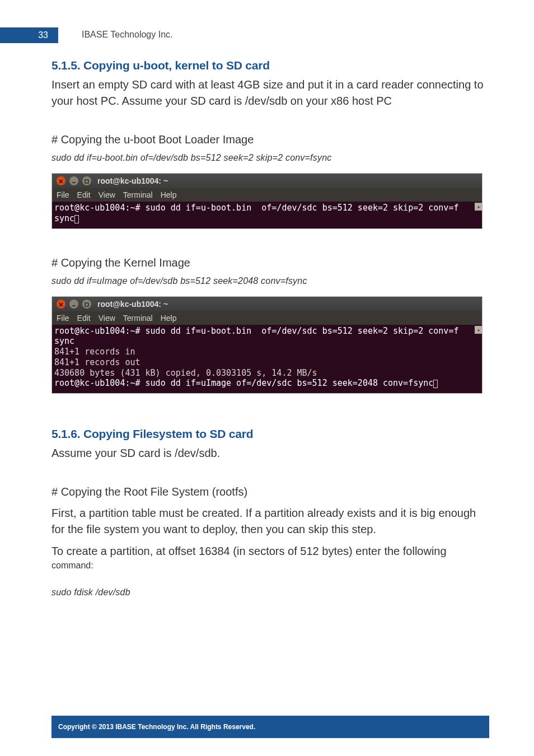 This screenshot has width=534, height=756. I want to click on rootfs-para-2b: command:, so click(270, 566).